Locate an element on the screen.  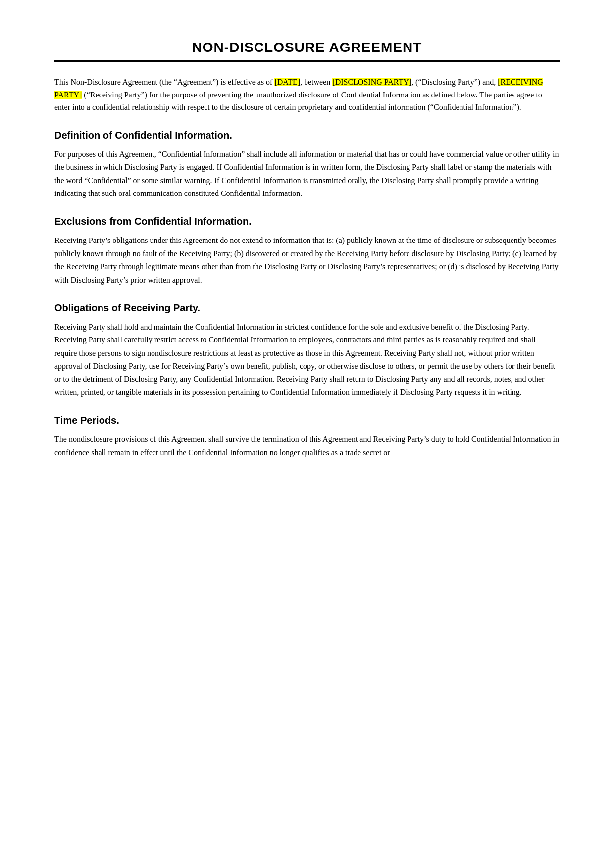
section-exclusions-heading: Exclusions from Confidential Information… is located at coordinates (307, 222).